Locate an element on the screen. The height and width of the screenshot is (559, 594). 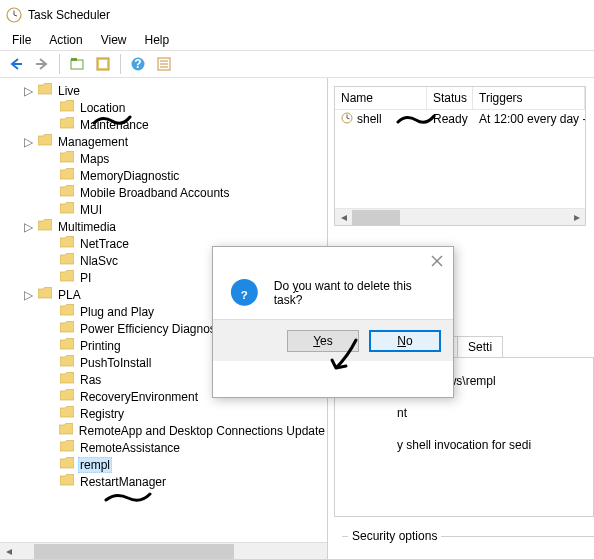
tree-item: ▷Management is located at coordinates (164, 142).